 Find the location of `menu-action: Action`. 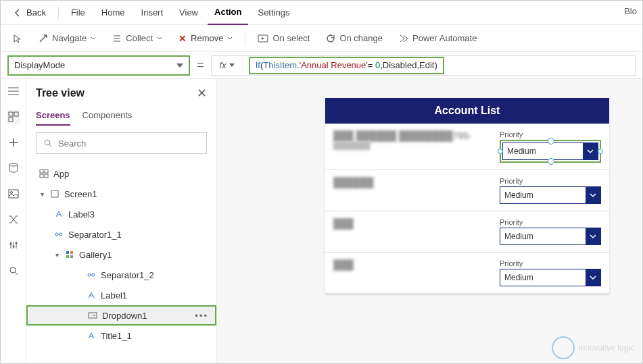

menu-action: Action is located at coordinates (228, 13).